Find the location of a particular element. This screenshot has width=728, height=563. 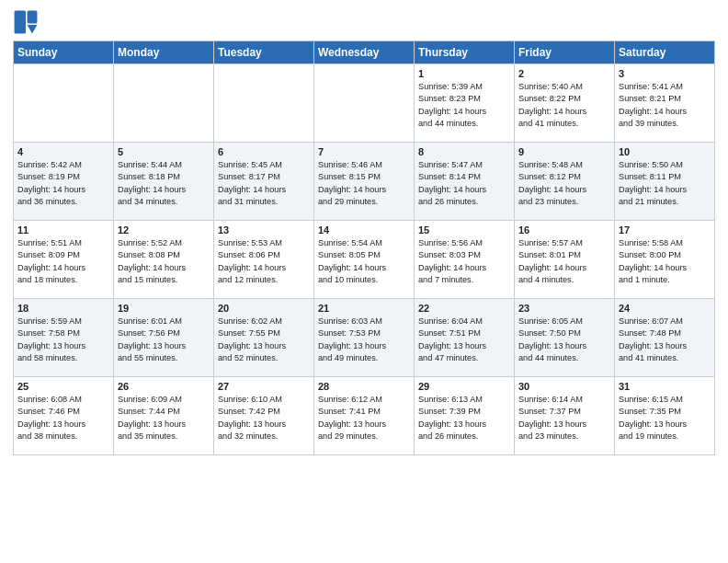

day-info: Sunrise: 6:13 AM Sunset: 7:39 PM Dayligh… is located at coordinates (464, 418).